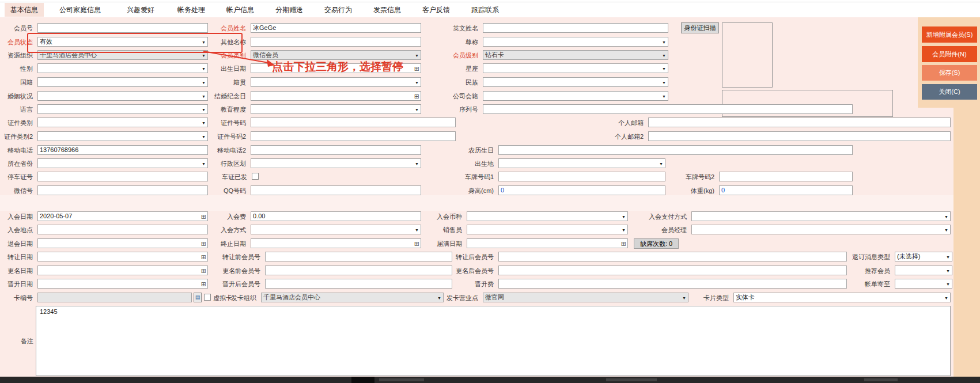 The width and height of the screenshot is (980, 383). What do you see at coordinates (949, 54) in the screenshot?
I see `member-attachment-button: 会员附件(N)` at bounding box center [949, 54].